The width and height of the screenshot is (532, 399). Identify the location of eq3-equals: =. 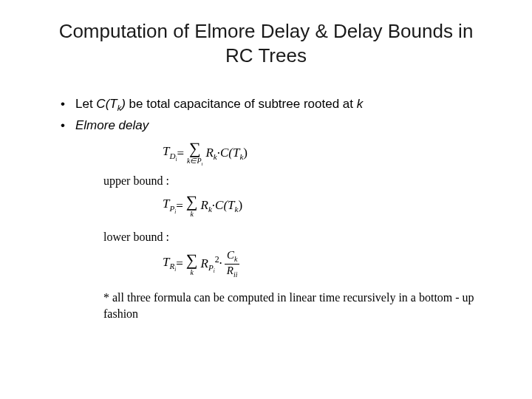
(180, 264).